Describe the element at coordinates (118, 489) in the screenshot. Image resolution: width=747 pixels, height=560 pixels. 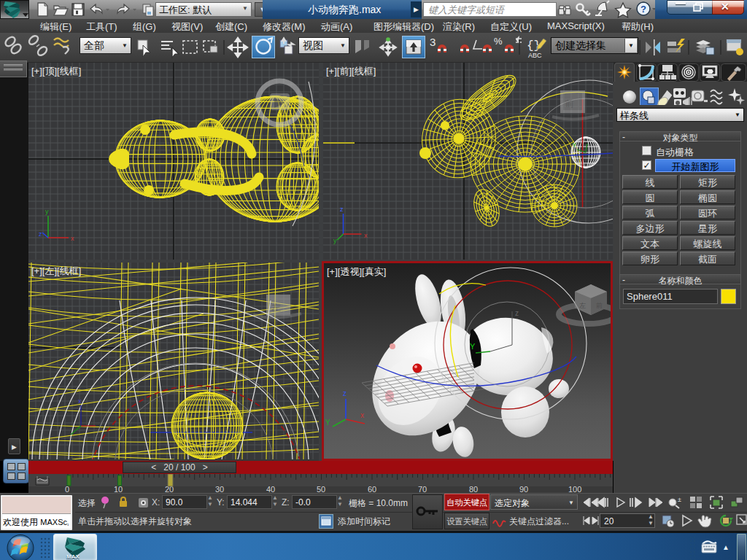
I see `svg-text: 10` at that location.